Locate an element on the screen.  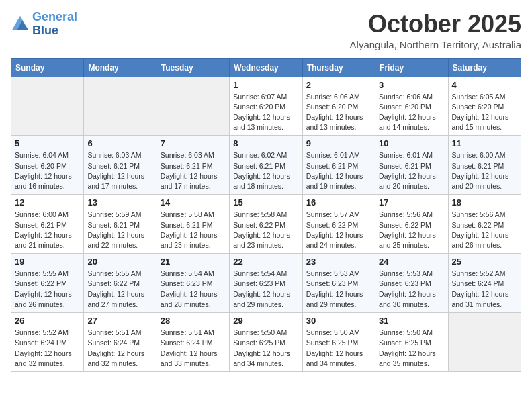
header-tuesday: Tuesday is located at coordinates (193, 67).